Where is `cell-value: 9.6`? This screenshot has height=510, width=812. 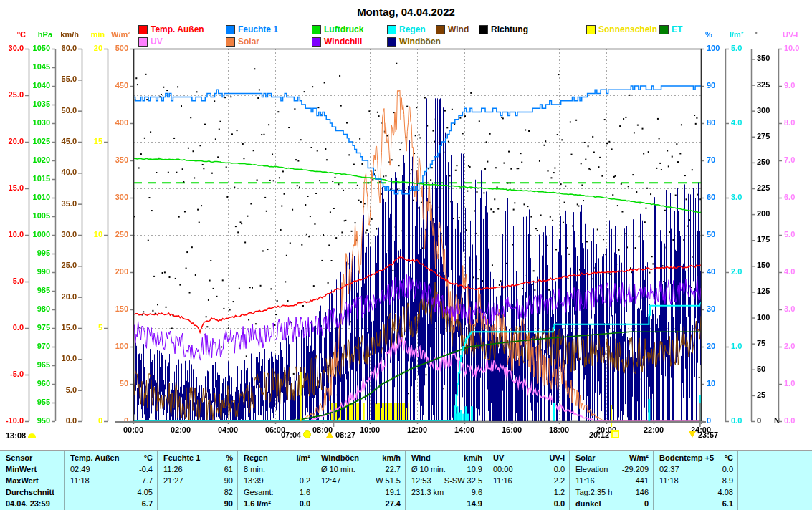 cell-value: 9.6 is located at coordinates (477, 492).